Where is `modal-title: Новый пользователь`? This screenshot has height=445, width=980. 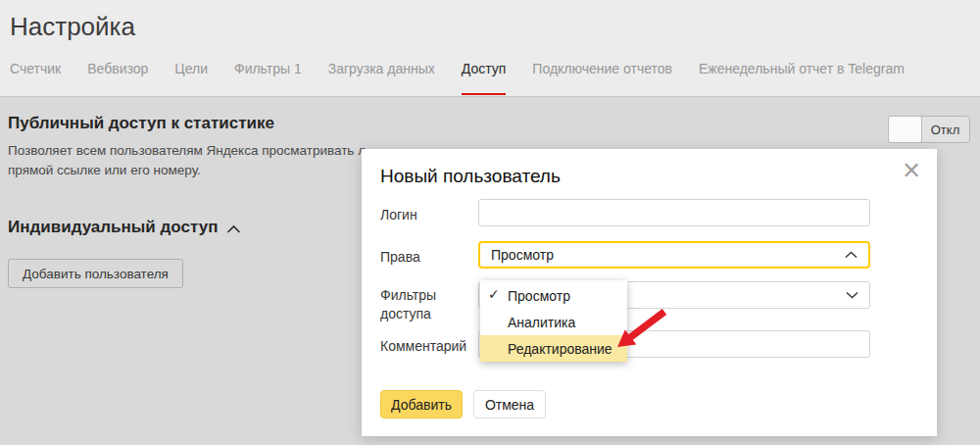
modal-title: Новый пользователь is located at coordinates (470, 176).